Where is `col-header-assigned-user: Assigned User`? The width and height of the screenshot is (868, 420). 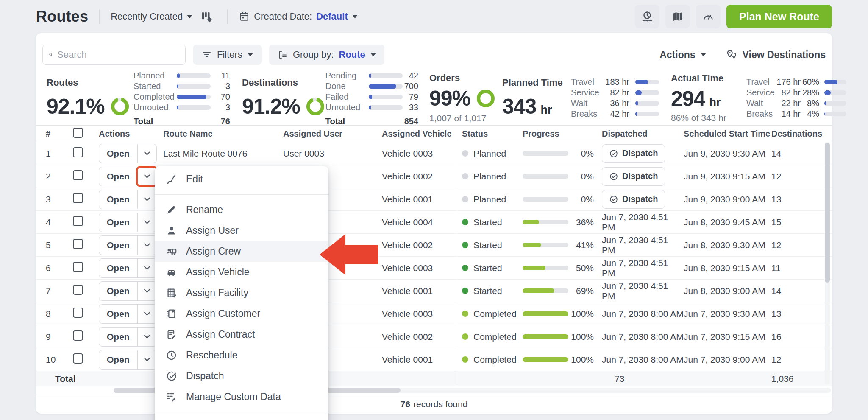
col-header-assigned-user: Assigned User is located at coordinates (332, 134).